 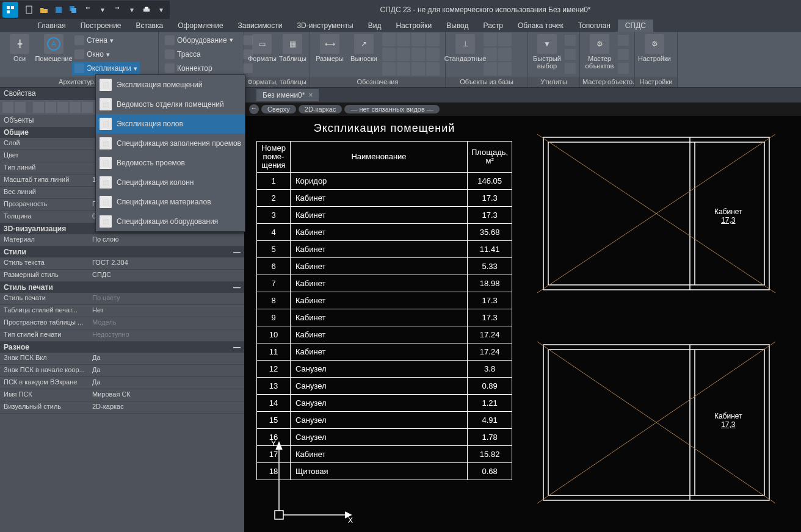 I want to click on breadcrumb-item: — нет связанных видов —, so click(x=392, y=109).